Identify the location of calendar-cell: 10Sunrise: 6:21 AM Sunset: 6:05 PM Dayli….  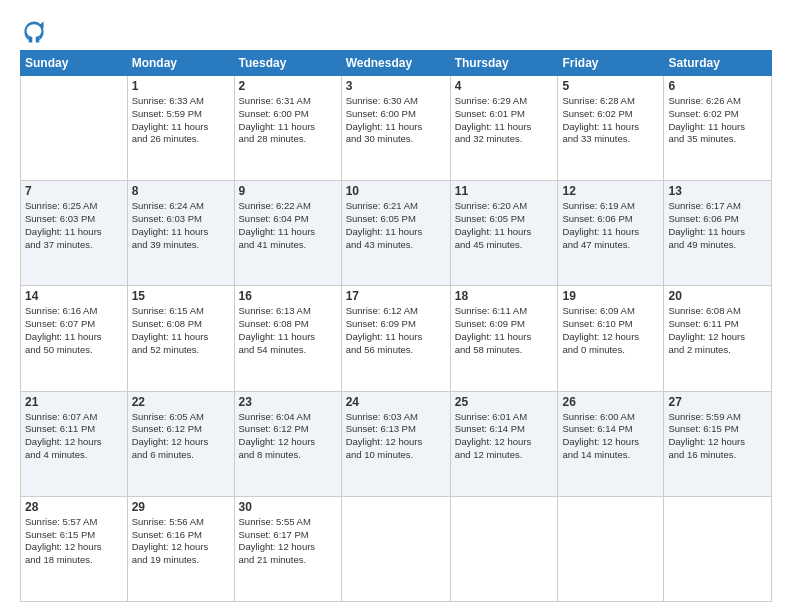
(396, 234).